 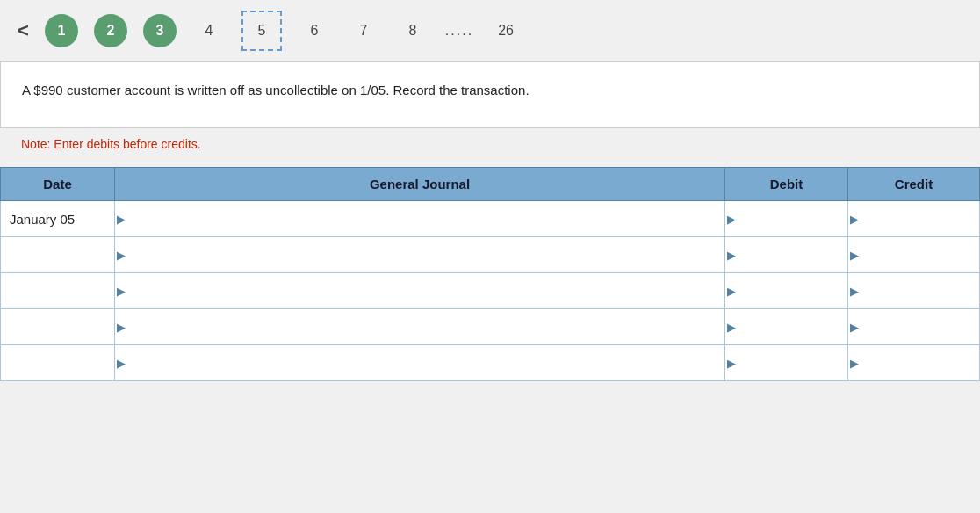 What do you see at coordinates (787, 364) in the screenshot?
I see `debit-cell-5: ▶` at bounding box center [787, 364].